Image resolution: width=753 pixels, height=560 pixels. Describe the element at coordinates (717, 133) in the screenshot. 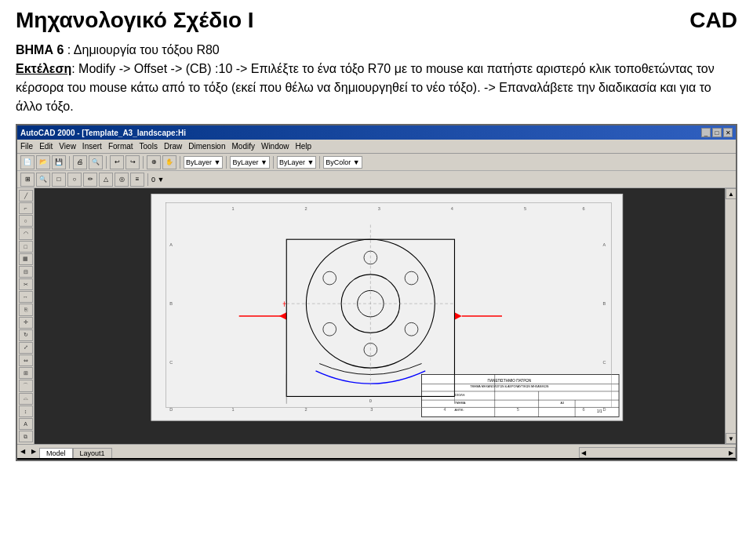

I see `titlebar-buttons: _ □ ✕` at that location.